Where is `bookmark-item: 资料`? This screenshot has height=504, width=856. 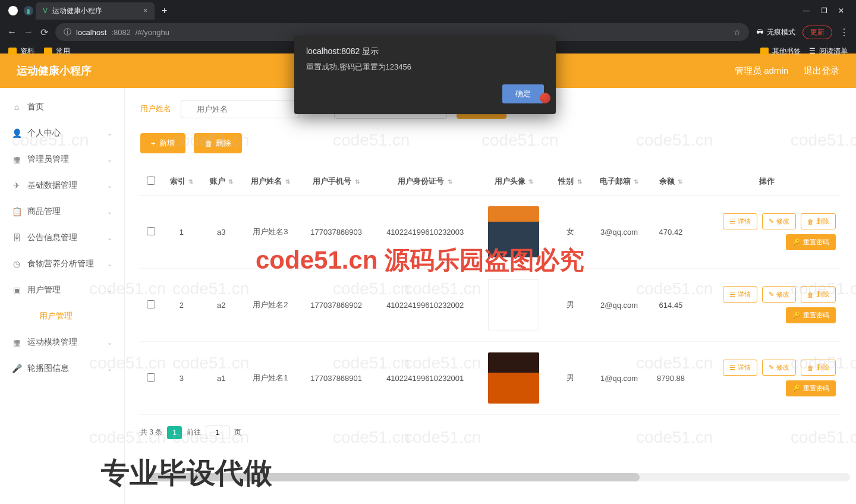 bookmark-item: 资料 is located at coordinates (21, 51).